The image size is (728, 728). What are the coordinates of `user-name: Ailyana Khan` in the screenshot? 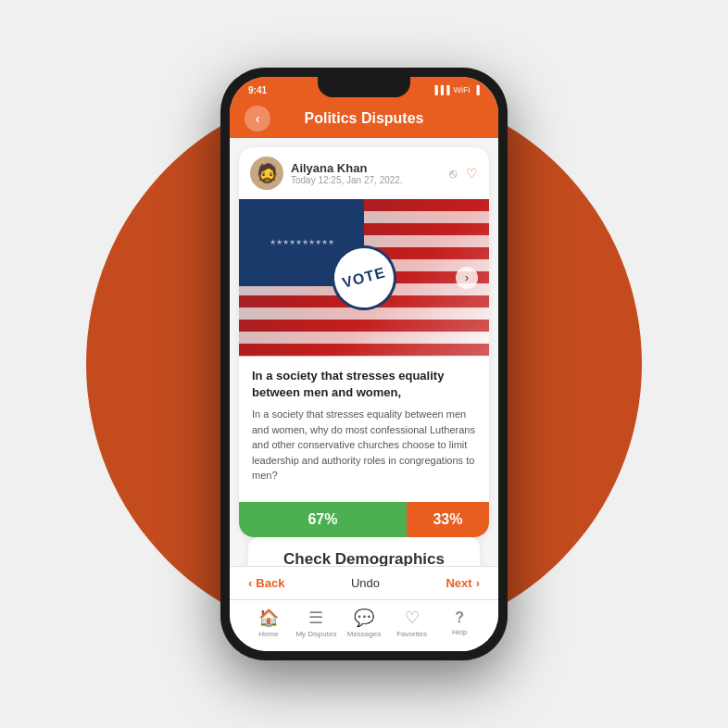 It's located at (346, 169).